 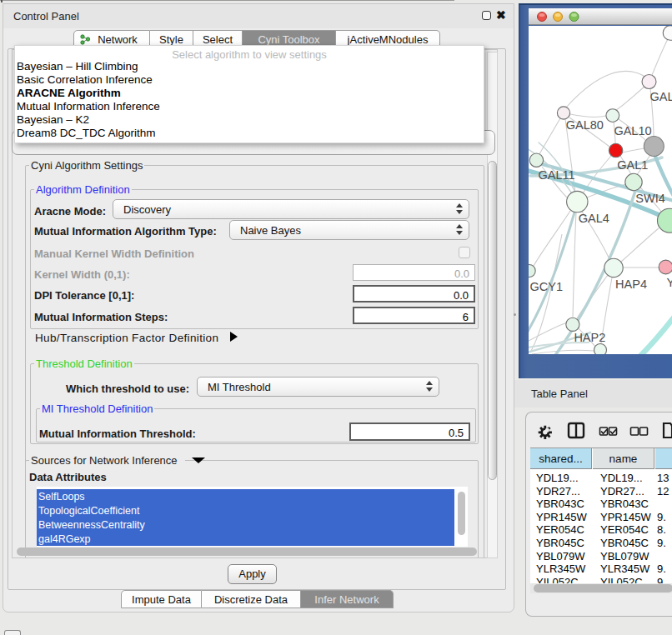 What do you see at coordinates (669, 282) in the screenshot?
I see `svg-text: Y` at bounding box center [669, 282].